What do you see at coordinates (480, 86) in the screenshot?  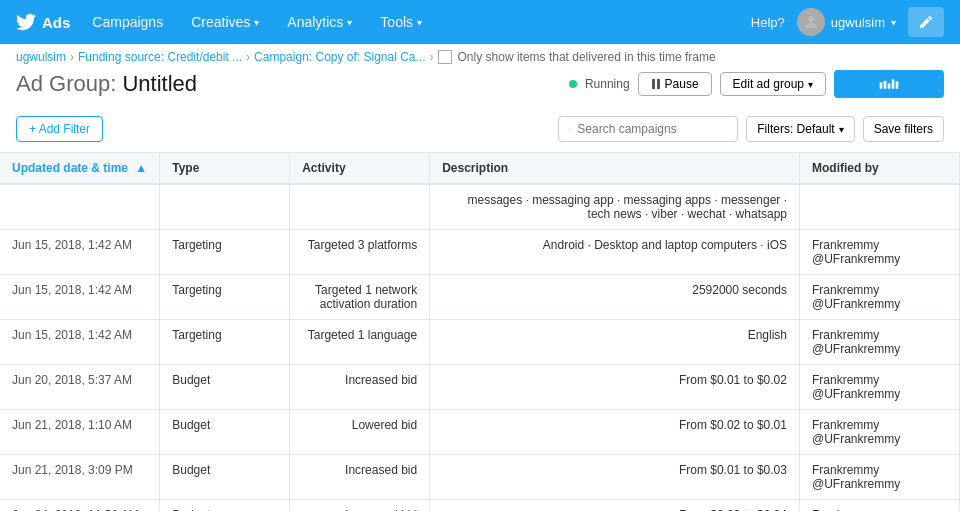 I see `page-header-row: Ad Group: Untitled Running Pause Edit ad…` at bounding box center [480, 86].